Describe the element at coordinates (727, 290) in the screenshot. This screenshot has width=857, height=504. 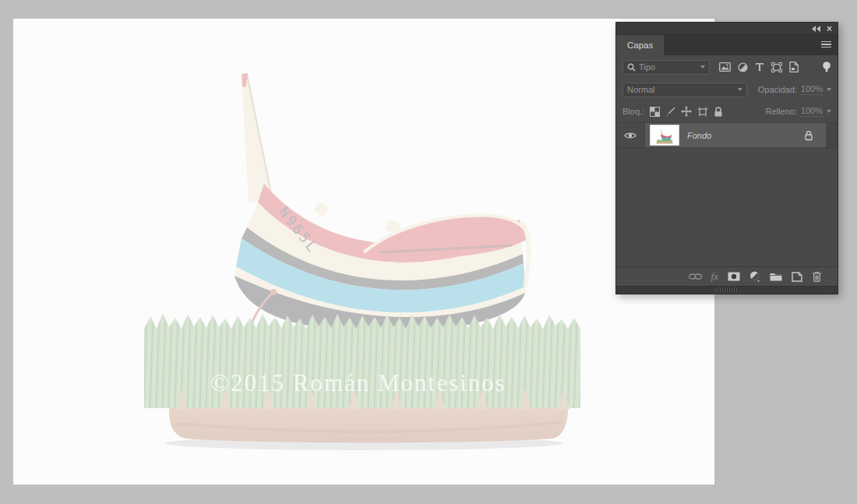
I see `panel-bottom-strip` at that location.